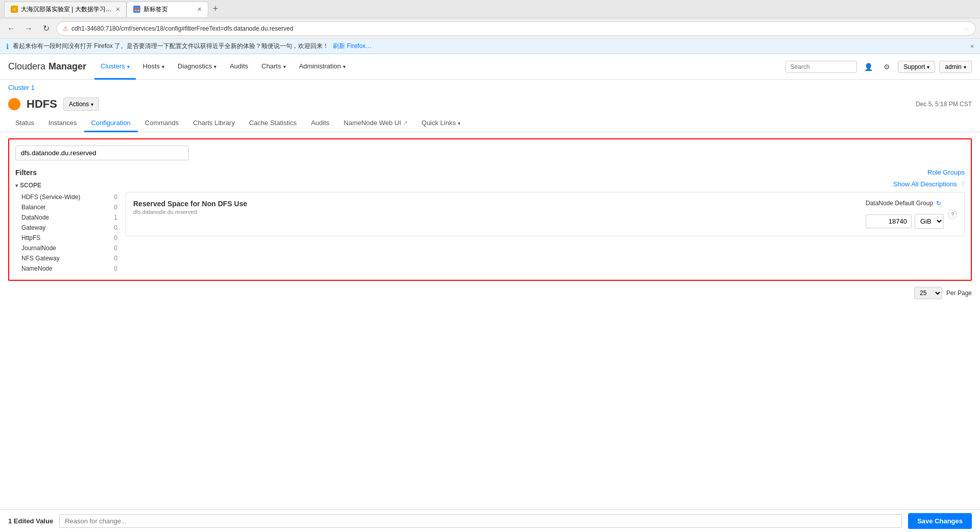  What do you see at coordinates (115, 217) in the screenshot?
I see `filter-item-count: 1` at bounding box center [115, 217].